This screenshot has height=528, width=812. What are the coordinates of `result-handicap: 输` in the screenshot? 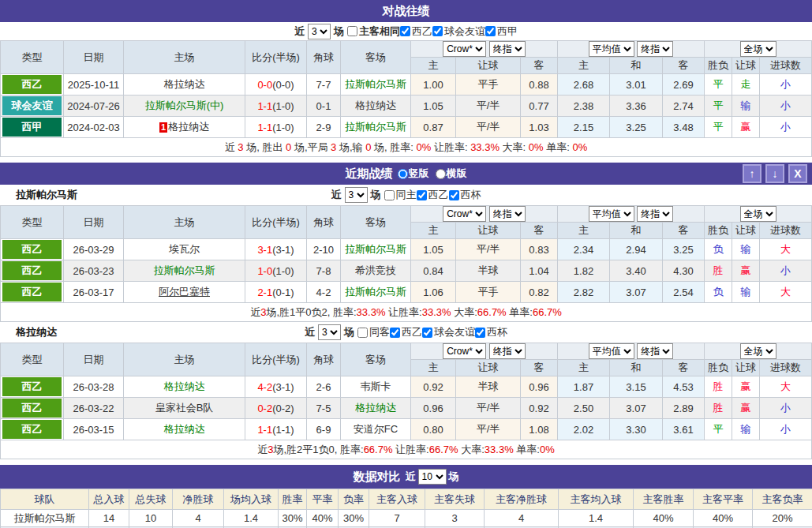 It's located at (747, 429).